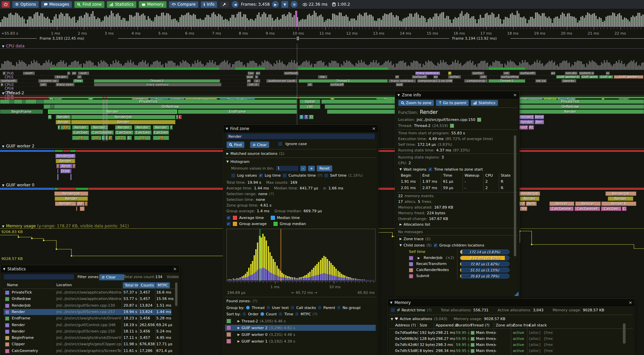 The image size is (644, 355). Describe the element at coordinates (562, 204) in the screenshot. I see `timeline-zone: Rencer` at that location.